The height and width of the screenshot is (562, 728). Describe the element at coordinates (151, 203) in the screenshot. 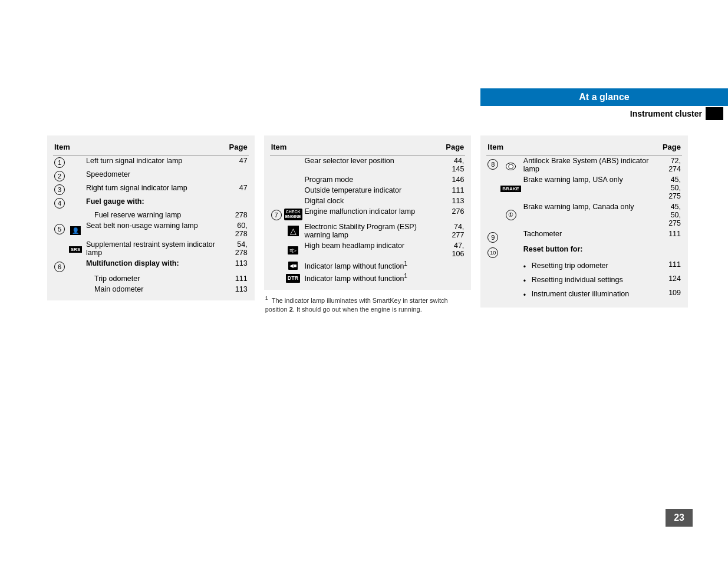

I see `table-row: 4 Fuel gauge with:` at that location.